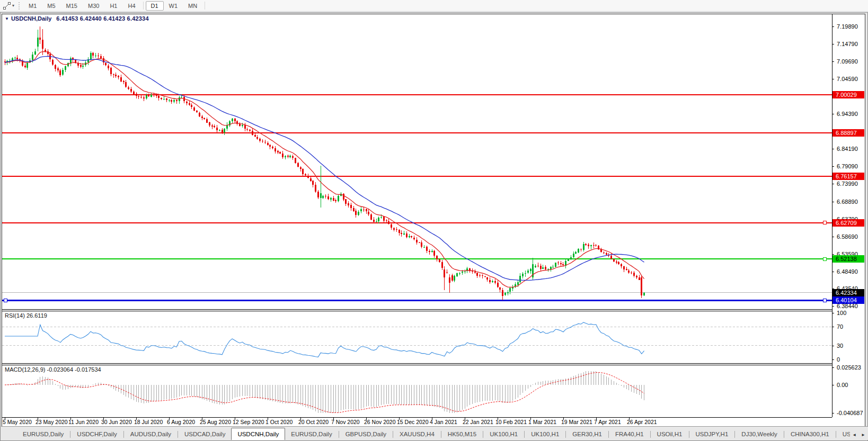  I want to click on timeframe-h4: H4, so click(131, 6).